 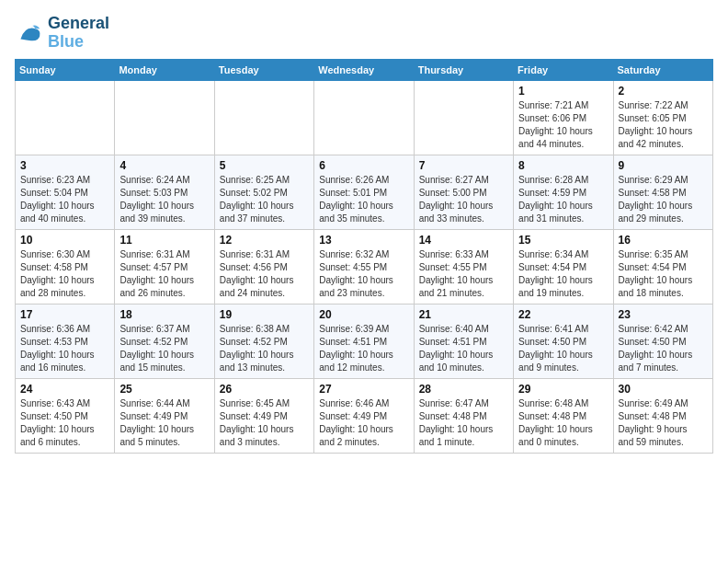 I want to click on day-number: 12, so click(x=265, y=240).